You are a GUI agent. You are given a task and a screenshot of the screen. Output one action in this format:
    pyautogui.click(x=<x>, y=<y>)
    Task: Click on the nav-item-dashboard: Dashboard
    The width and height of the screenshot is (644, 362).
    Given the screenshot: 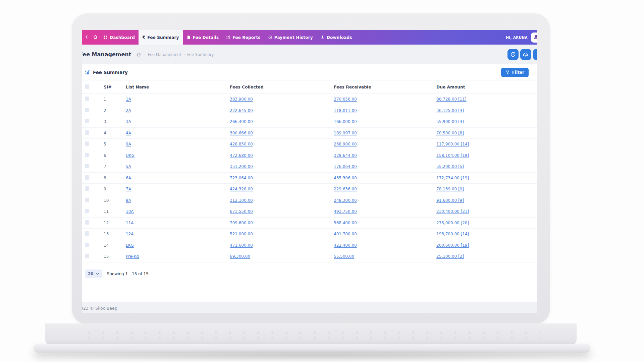 What is the action you would take?
    pyautogui.click(x=119, y=38)
    